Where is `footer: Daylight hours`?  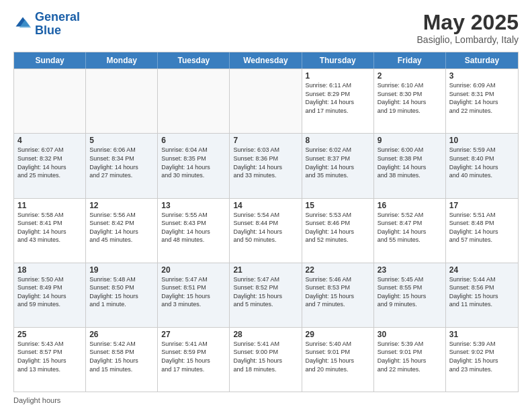 footer: Daylight hours is located at coordinates (266, 400).